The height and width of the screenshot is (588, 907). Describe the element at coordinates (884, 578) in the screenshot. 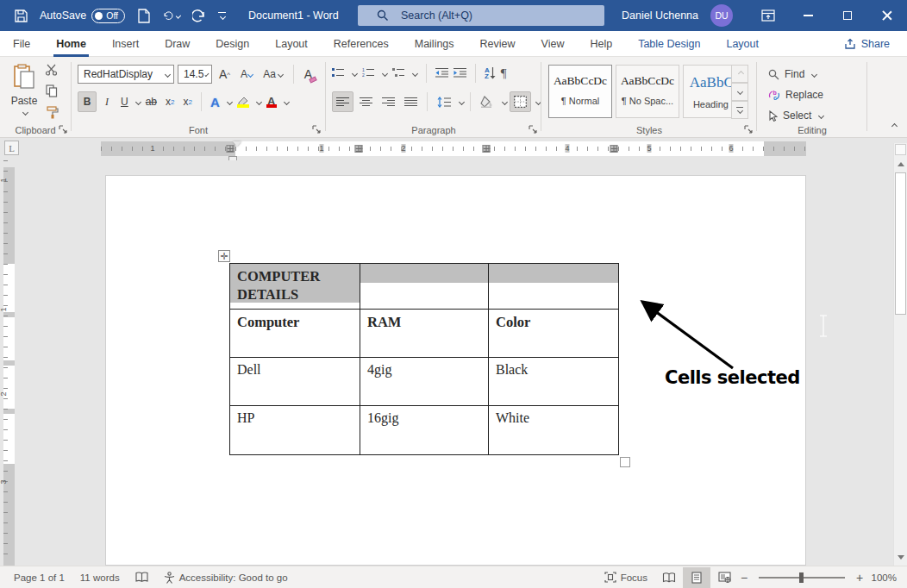

I see `zoom-level: 100%` at that location.